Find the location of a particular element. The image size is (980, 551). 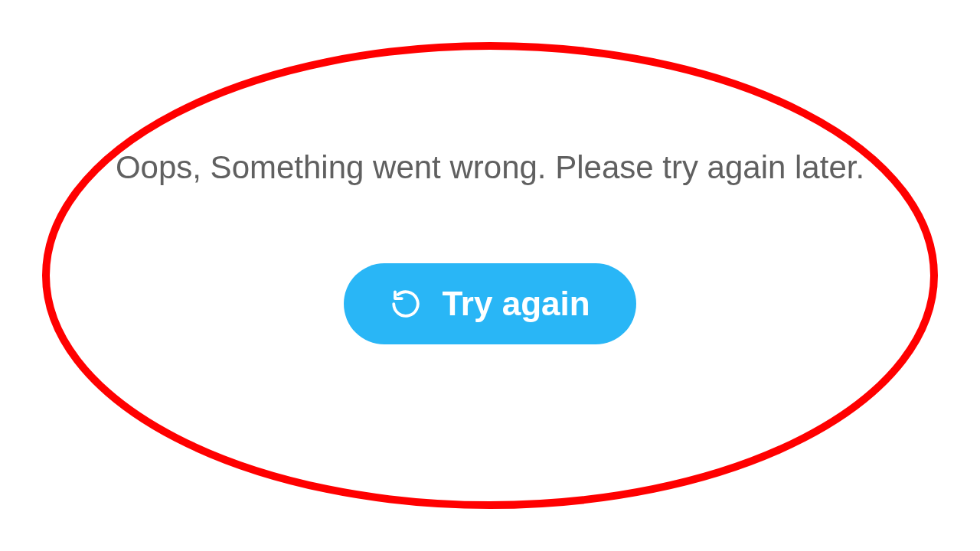

error-message-text: Oops, Something went wrong. Please try a… is located at coordinates (490, 168).